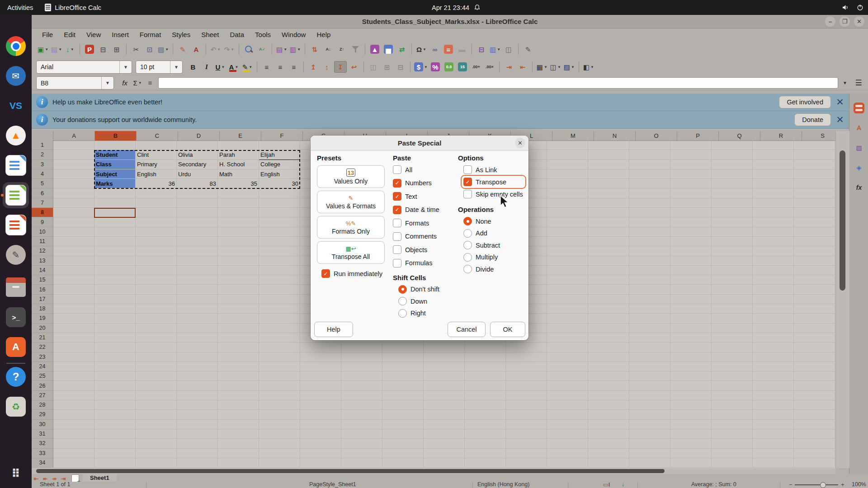 Image resolution: width=868 pixels, height=488 pixels. What do you see at coordinates (156, 222) in the screenshot?
I see `cell-C9` at bounding box center [156, 222].